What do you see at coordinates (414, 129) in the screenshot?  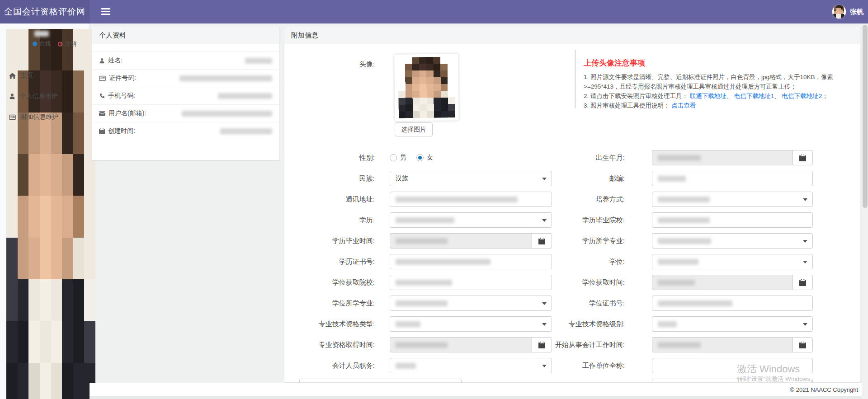 I see `choose-image-button: 选择图片` at bounding box center [414, 129].